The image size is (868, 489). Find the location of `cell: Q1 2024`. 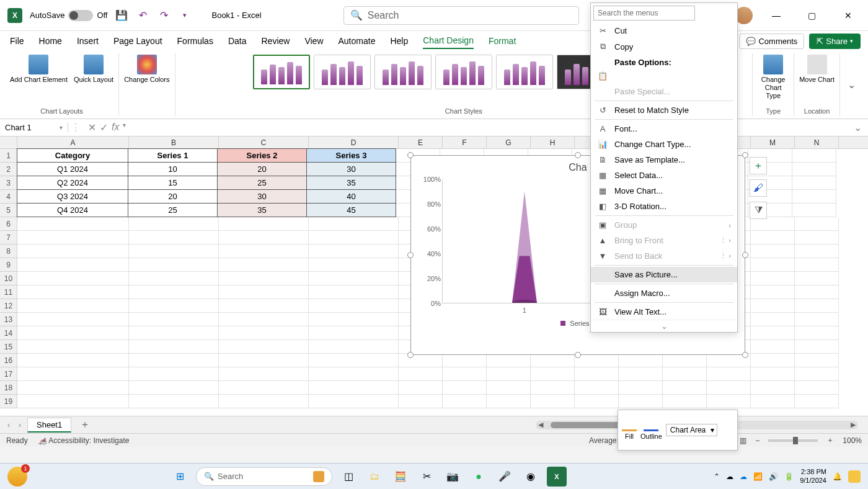

cell: Q1 2024 is located at coordinates (73, 169).